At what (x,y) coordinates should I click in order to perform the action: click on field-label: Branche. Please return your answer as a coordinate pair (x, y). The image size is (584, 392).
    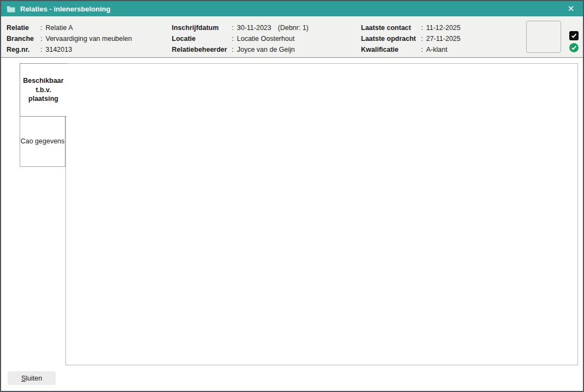
    Looking at the image, I should click on (23, 39).